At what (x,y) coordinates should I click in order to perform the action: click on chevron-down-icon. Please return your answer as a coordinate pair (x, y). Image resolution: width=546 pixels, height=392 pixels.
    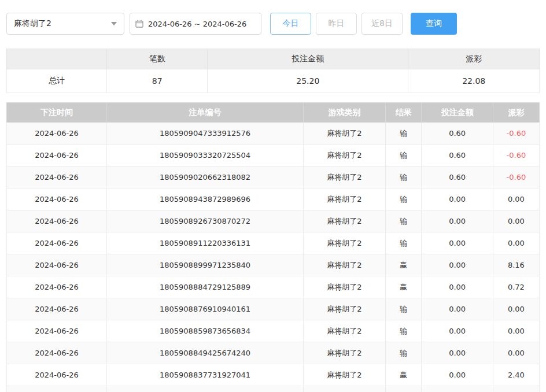
    Looking at the image, I should click on (114, 24).